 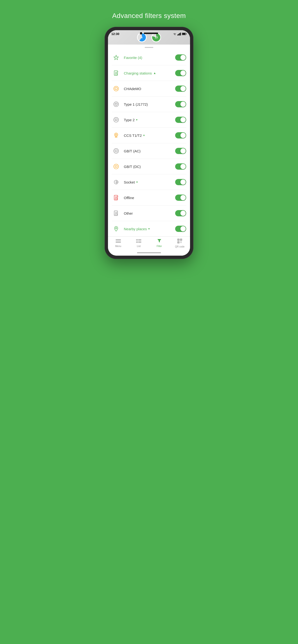 I want to click on charging-stations-toggle, so click(x=181, y=73).